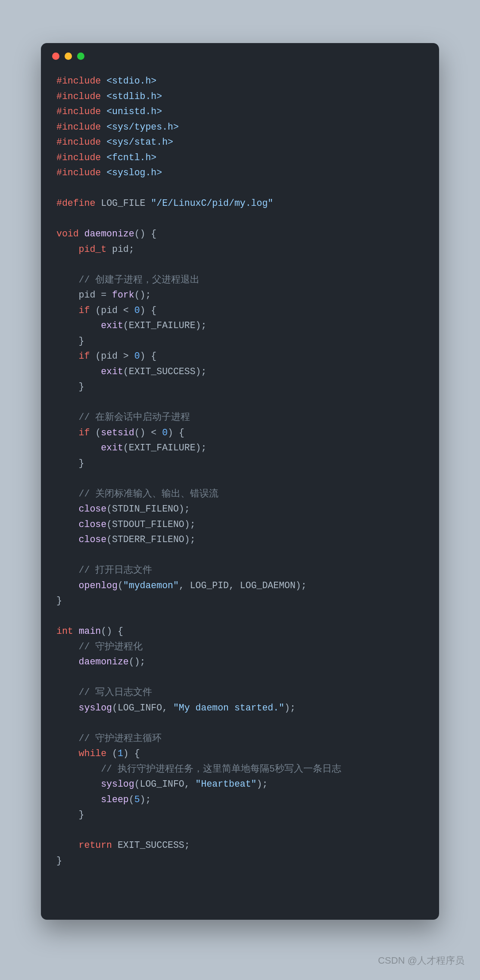  I want to click on num-five: 5, so click(137, 800).